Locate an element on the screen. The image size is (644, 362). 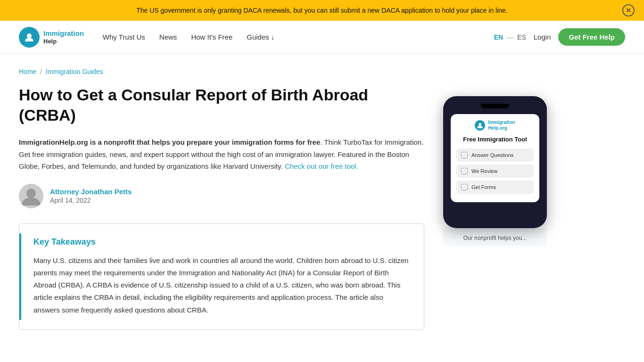
logo-icon is located at coordinates (29, 37).